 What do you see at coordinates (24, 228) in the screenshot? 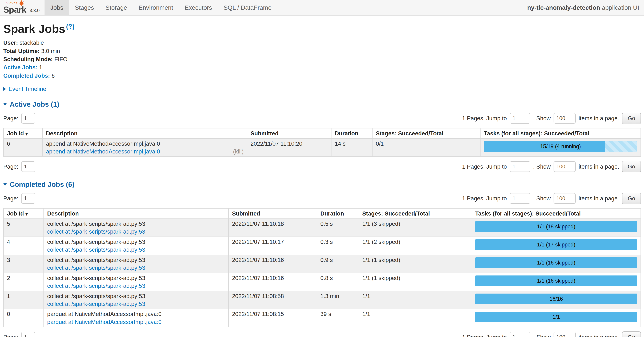
I see `cell-job-id: 5` at bounding box center [24, 228].